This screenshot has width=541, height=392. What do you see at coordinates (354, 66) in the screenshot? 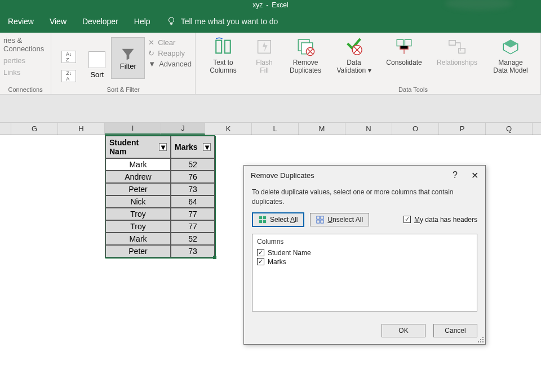
I see `data-validation-label: Data Validation ▾` at bounding box center [354, 66].